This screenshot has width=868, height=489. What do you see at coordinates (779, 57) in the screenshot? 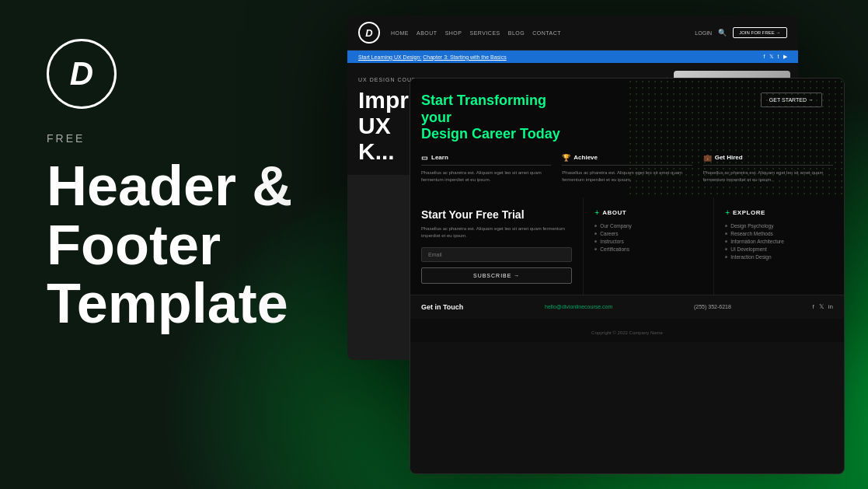
I see `social-tiktok: t` at bounding box center [779, 57].